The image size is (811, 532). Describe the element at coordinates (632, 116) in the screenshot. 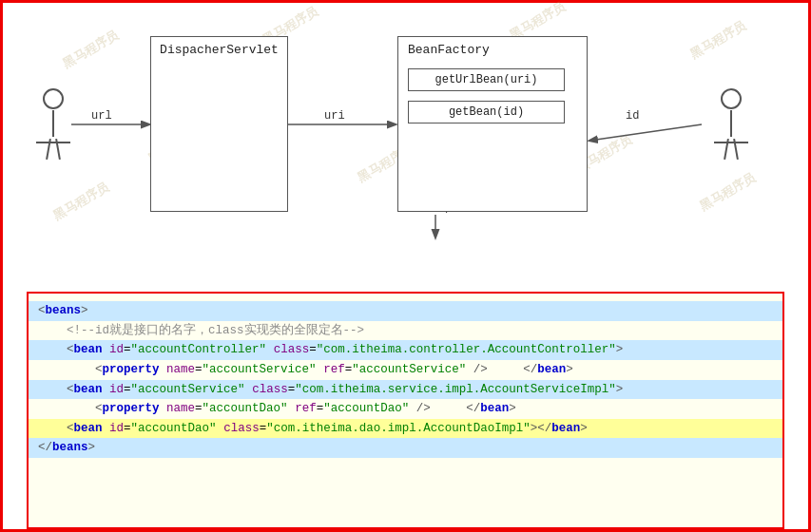

I see `svg-text: id` at that location.